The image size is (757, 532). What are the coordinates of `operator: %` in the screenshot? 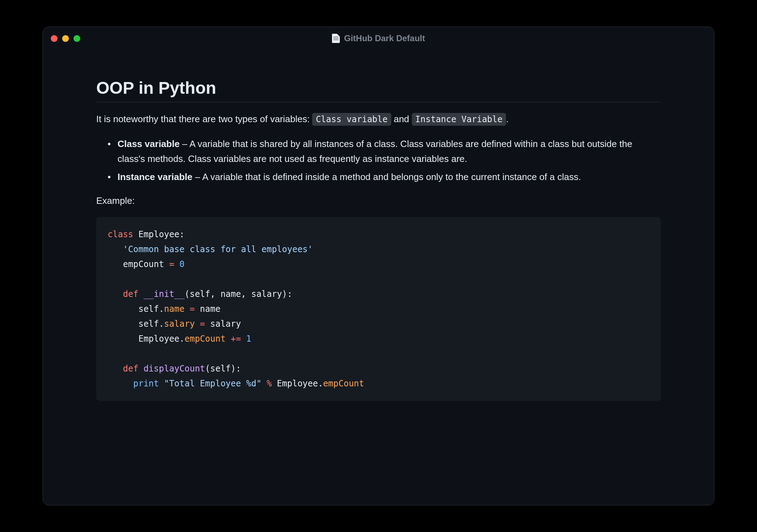 It's located at (269, 384).